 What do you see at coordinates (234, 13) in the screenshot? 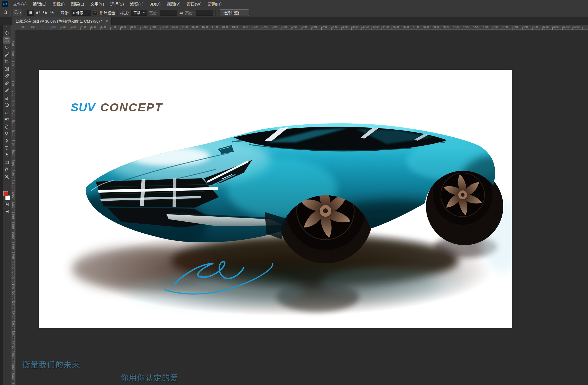
I see `select-and-mask-button: 选择并遮住 ...` at bounding box center [234, 13].